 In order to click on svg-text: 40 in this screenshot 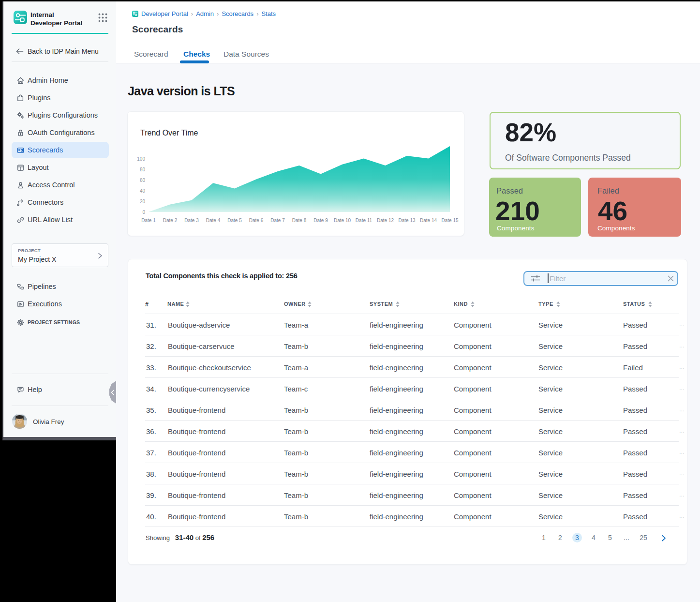, I will do `click(143, 191)`.